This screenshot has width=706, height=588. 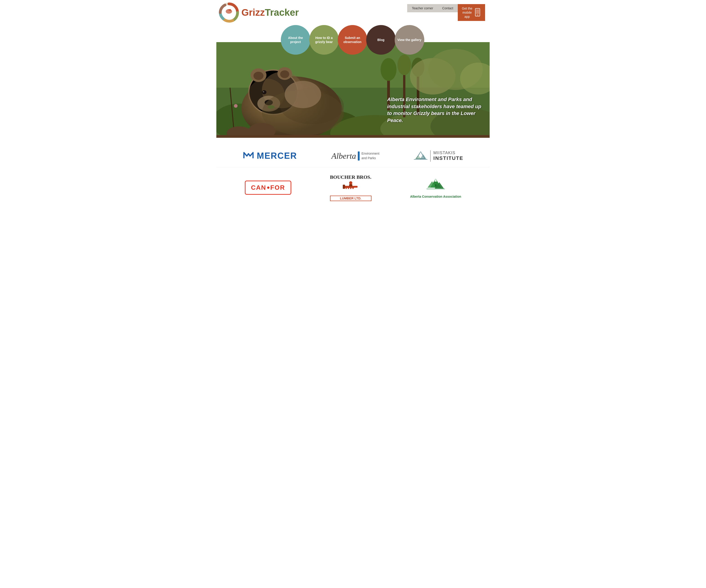 I want to click on header: GrizzTracker Teacher corner Contact Get …, so click(x=353, y=11).